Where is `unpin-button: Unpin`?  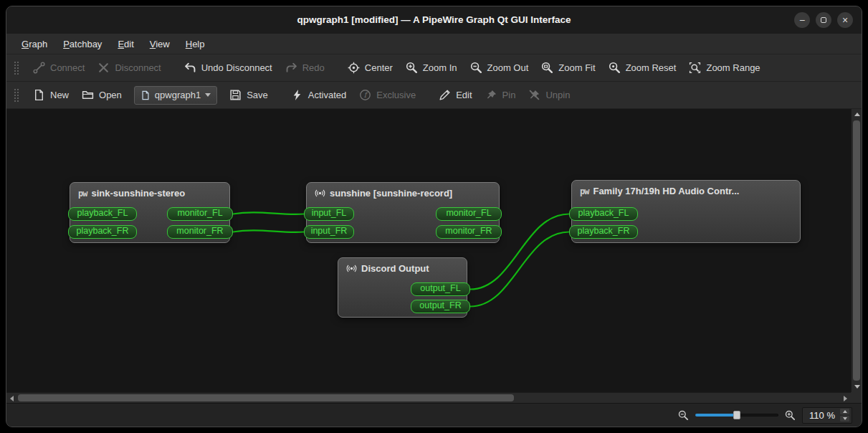 unpin-button: Unpin is located at coordinates (549, 95).